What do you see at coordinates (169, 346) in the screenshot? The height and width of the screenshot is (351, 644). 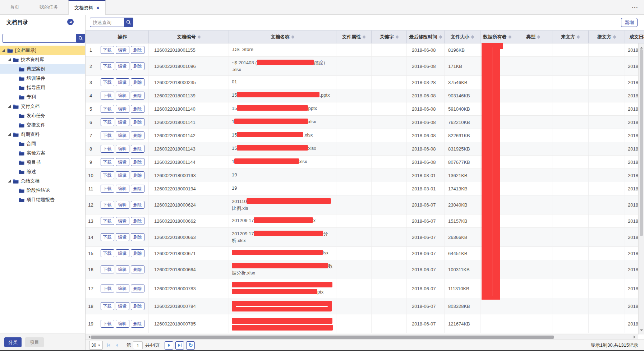 I see `next-page-button` at bounding box center [169, 346].